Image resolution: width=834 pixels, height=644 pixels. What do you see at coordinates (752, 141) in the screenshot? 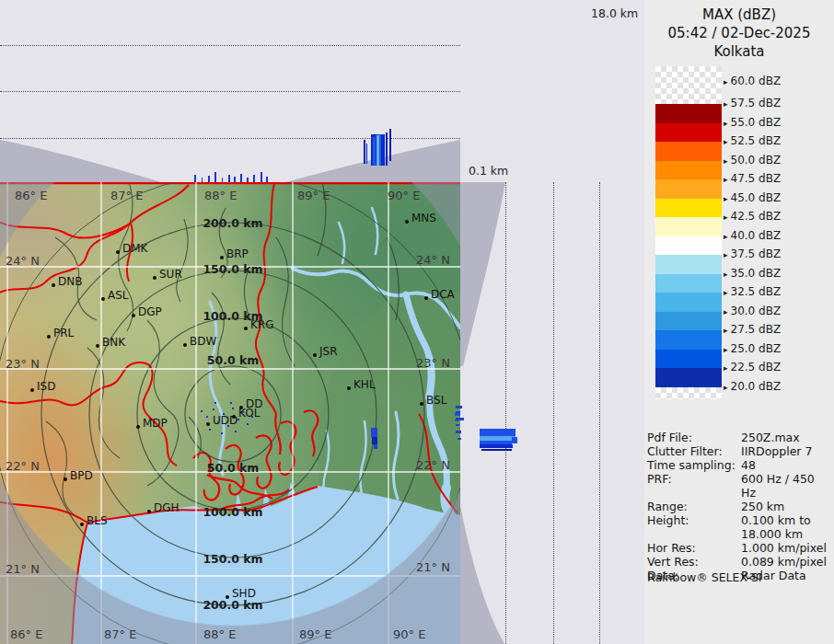
I see `legend-tick-label: ▸52.5 dBZ` at bounding box center [752, 141].